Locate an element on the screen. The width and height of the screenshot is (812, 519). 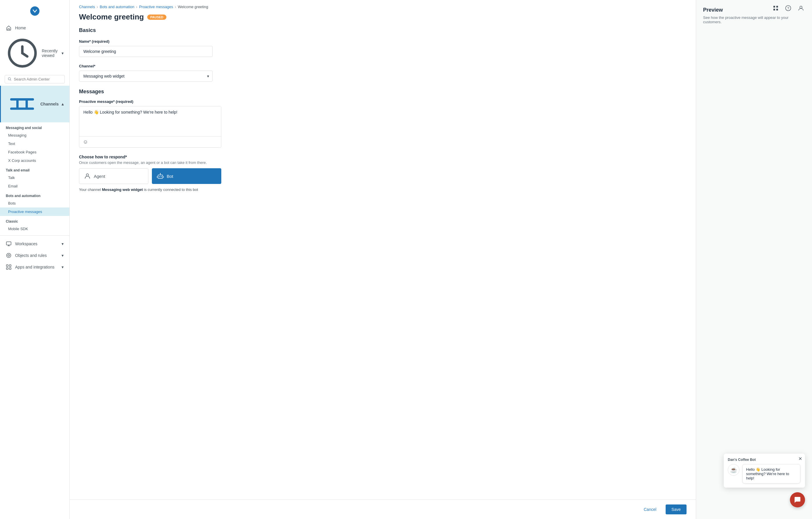
name-form-group: Name* (required) is located at coordinates (383, 48).